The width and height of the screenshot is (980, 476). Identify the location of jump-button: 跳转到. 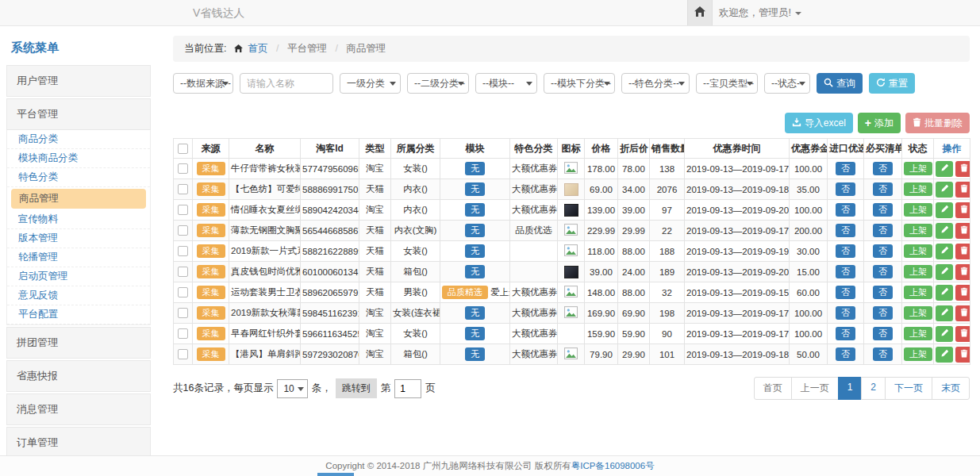
(356, 389).